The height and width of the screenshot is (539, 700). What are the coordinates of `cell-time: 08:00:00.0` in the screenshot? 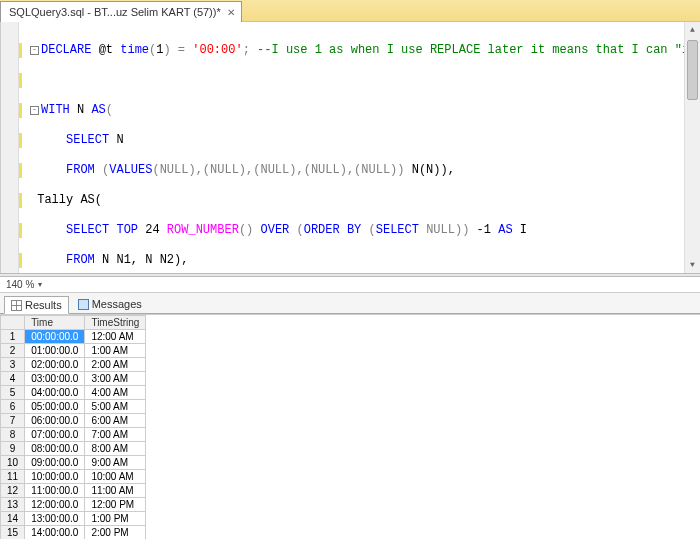 It's located at (55, 449).